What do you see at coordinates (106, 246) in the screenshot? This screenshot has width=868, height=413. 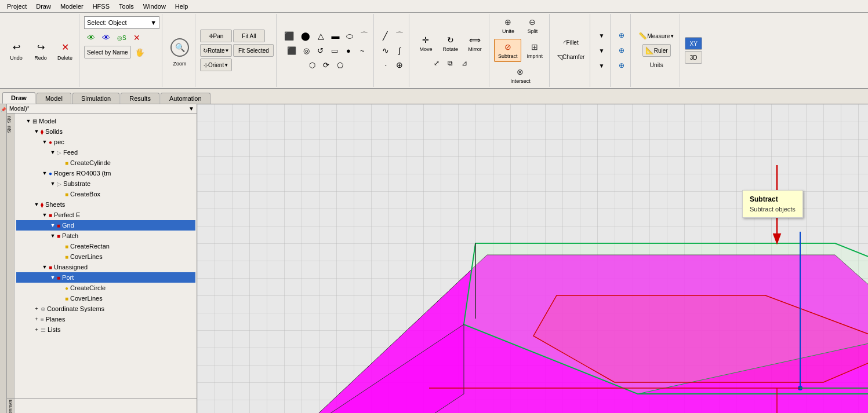 I see `tree-create-rect: ■ CreateRectan` at bounding box center [106, 246].